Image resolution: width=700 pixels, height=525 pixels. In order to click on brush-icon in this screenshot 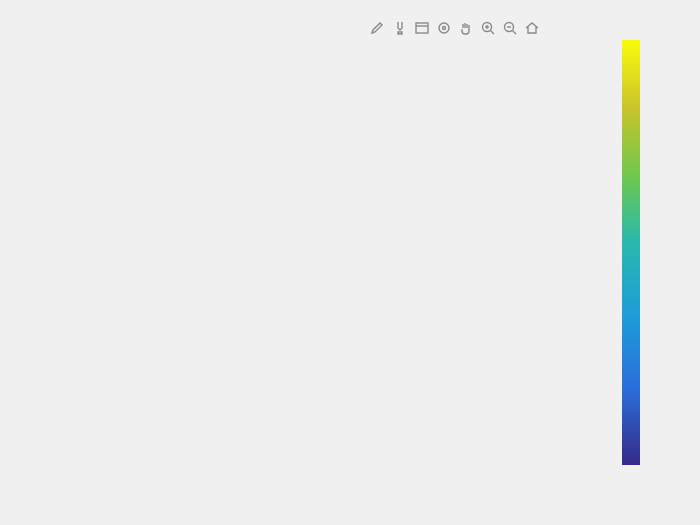, I will do `click(378, 29)`.